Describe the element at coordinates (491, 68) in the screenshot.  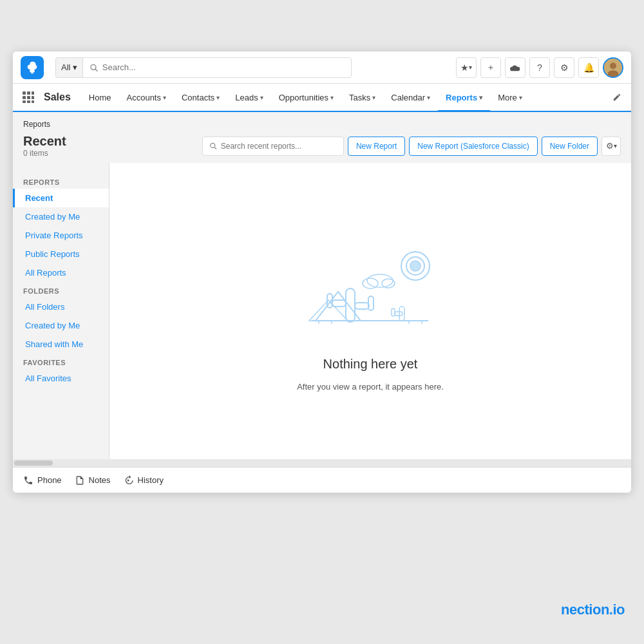
I see `add-button: ＋` at that location.